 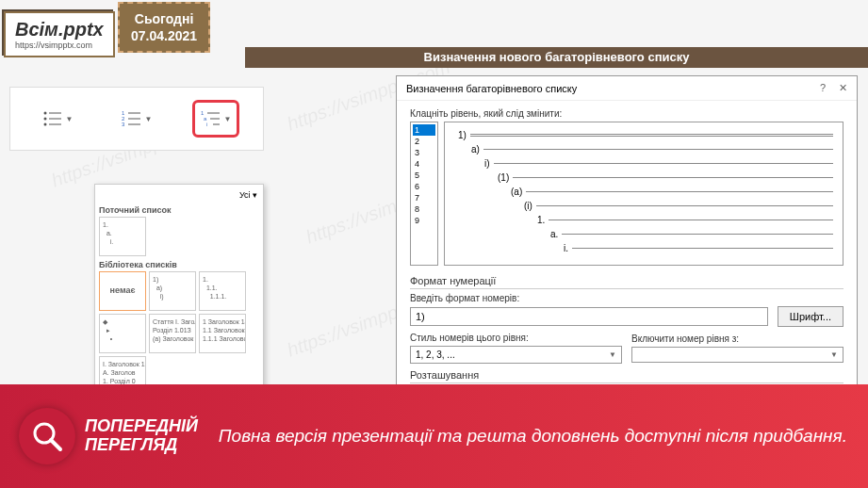 What do you see at coordinates (424, 209) in the screenshot?
I see `level-item: 8` at bounding box center [424, 209].